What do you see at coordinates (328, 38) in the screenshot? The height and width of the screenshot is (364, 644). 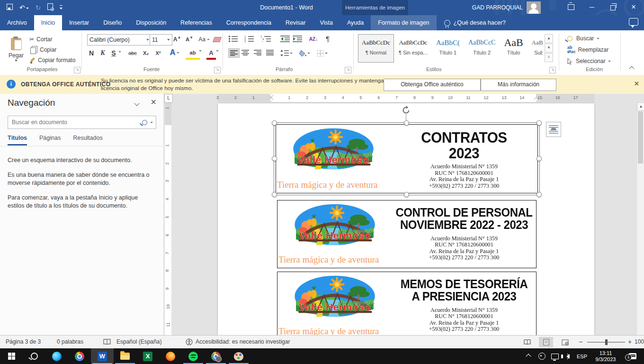 I see `show-marks-button: ¶` at bounding box center [328, 38].